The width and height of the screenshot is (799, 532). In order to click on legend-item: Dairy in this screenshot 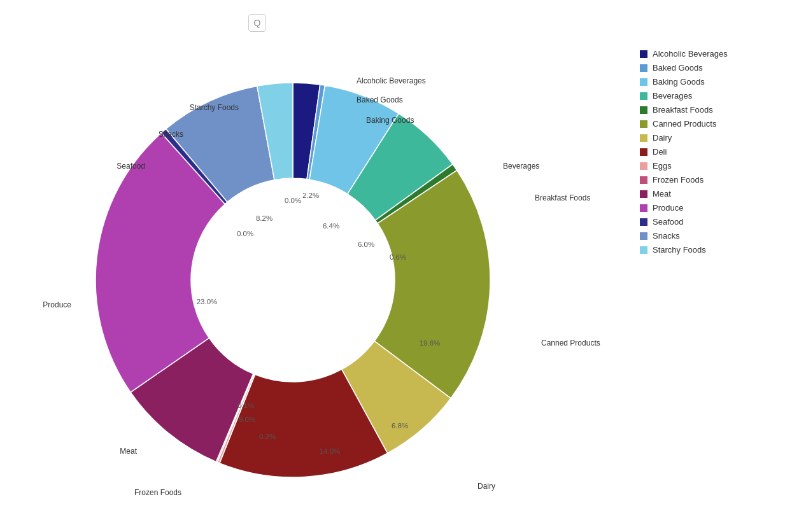, I will do `click(713, 137)`.